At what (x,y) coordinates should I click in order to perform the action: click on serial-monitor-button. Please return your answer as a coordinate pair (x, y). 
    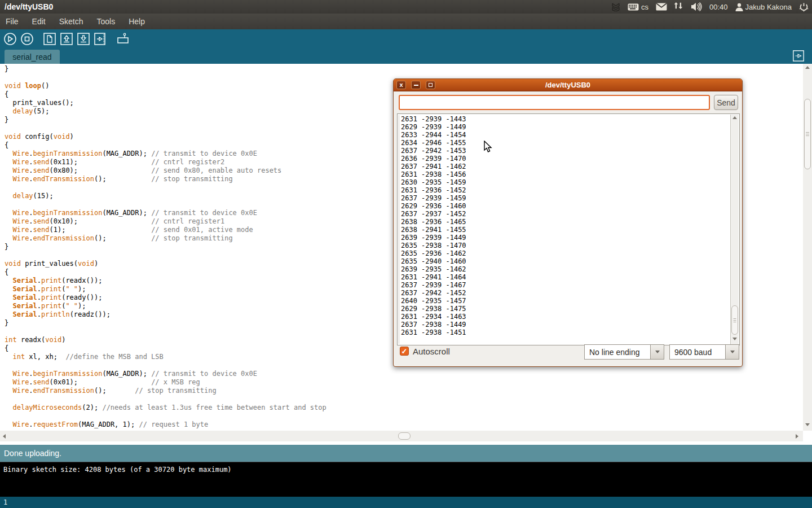
    Looking at the image, I should click on (123, 39).